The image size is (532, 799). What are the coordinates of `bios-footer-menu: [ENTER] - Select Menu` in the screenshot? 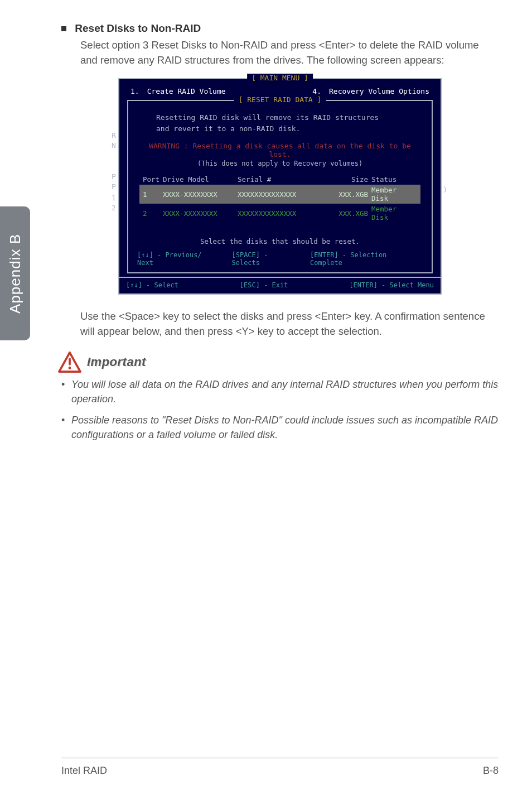 It's located at (391, 285).